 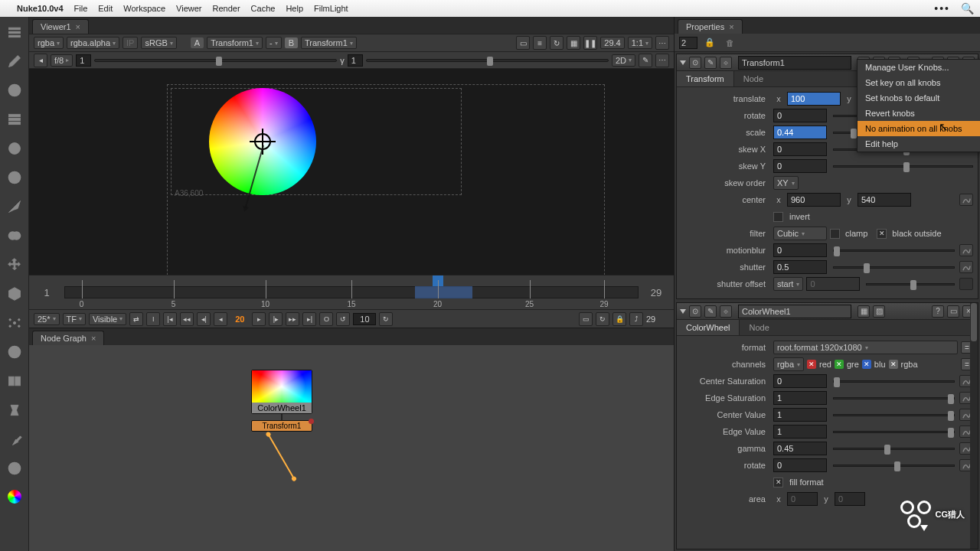 I want to click on deep-icon: D, so click(x=15, y=352).